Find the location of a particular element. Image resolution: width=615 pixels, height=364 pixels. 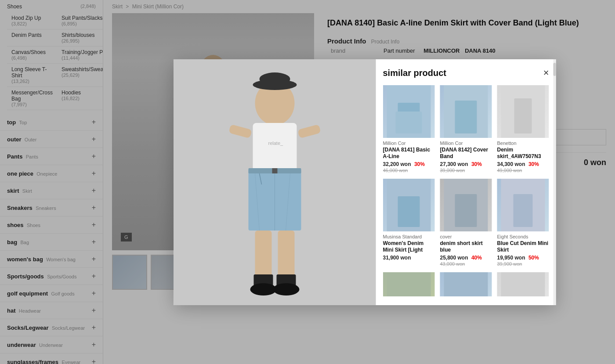

similar-price-2: 27,300 won 30% 39,000 won is located at coordinates (466, 167).